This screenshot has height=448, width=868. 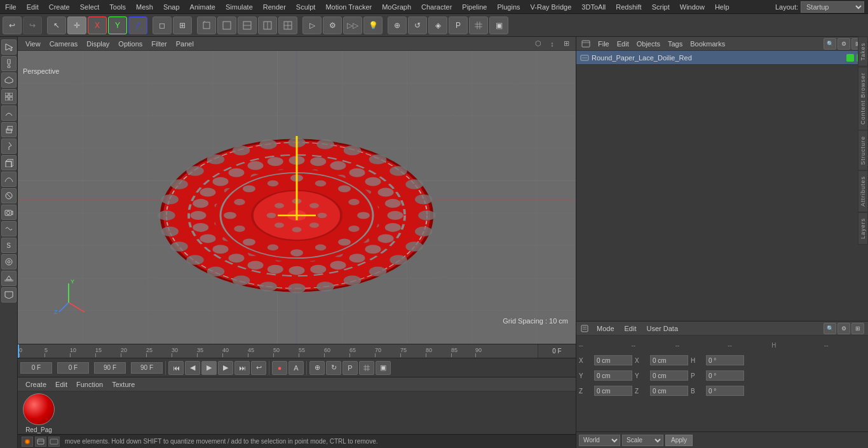 I want to click on menu-redshift: Redshift, so click(x=628, y=7).